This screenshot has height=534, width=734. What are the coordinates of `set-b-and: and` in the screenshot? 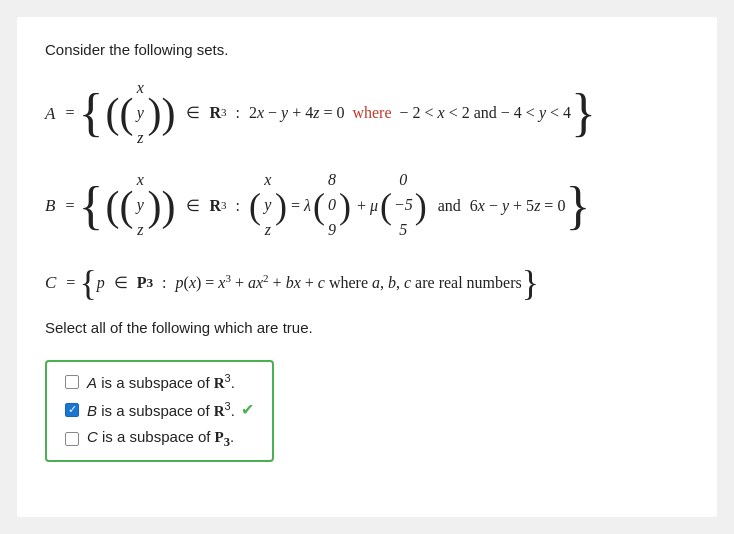 It's located at (450, 206).